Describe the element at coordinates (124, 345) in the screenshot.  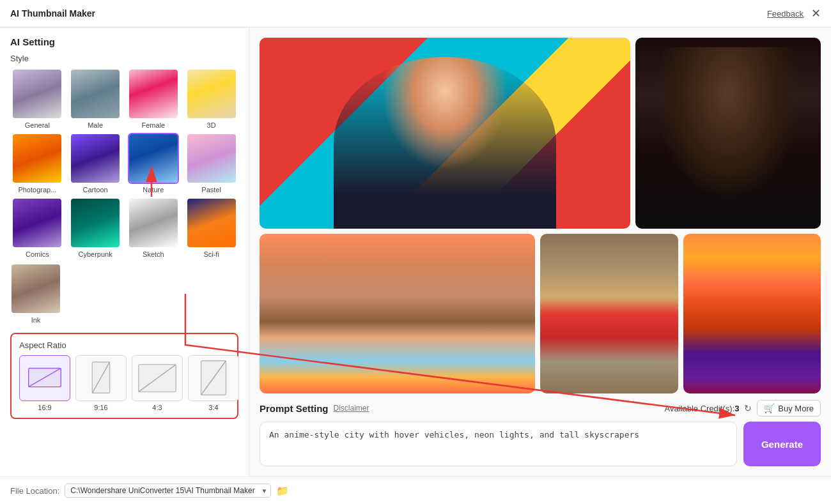
I see `aspect-ratio-title: Aspect Ratio` at that location.